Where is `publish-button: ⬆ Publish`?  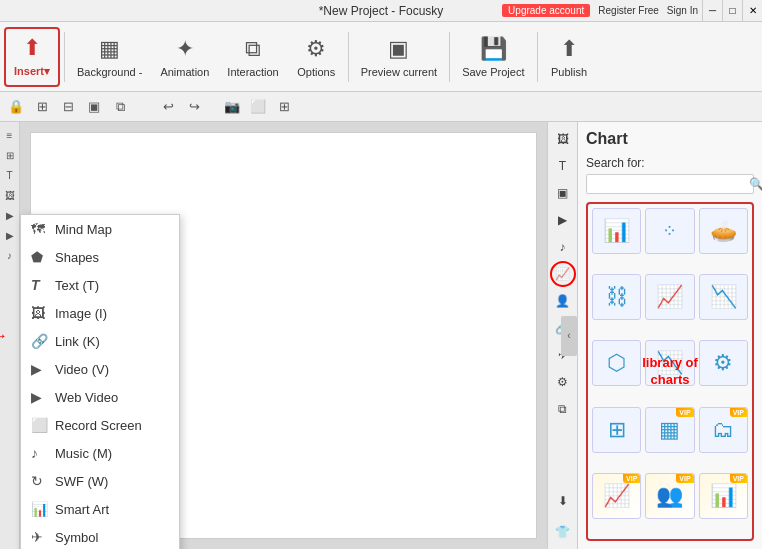 publish-button: ⬆ Publish is located at coordinates (570, 57).